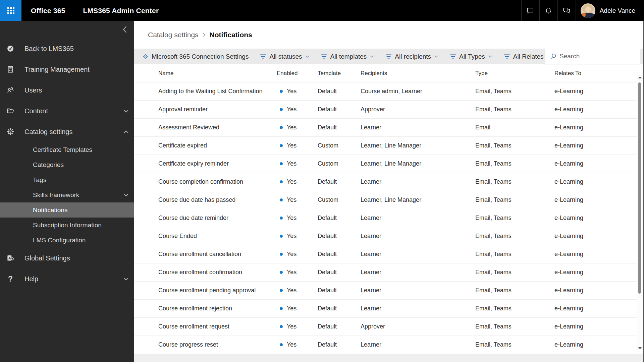 This screenshot has height=362, width=644. What do you see at coordinates (40, 180) in the screenshot?
I see `sidebar-subitem-label: Tags` at bounding box center [40, 180].